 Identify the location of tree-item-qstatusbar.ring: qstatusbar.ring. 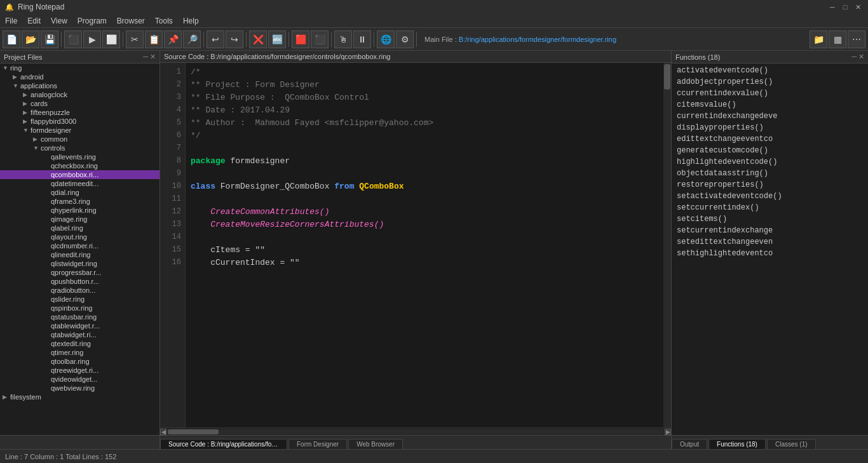
(80, 317).